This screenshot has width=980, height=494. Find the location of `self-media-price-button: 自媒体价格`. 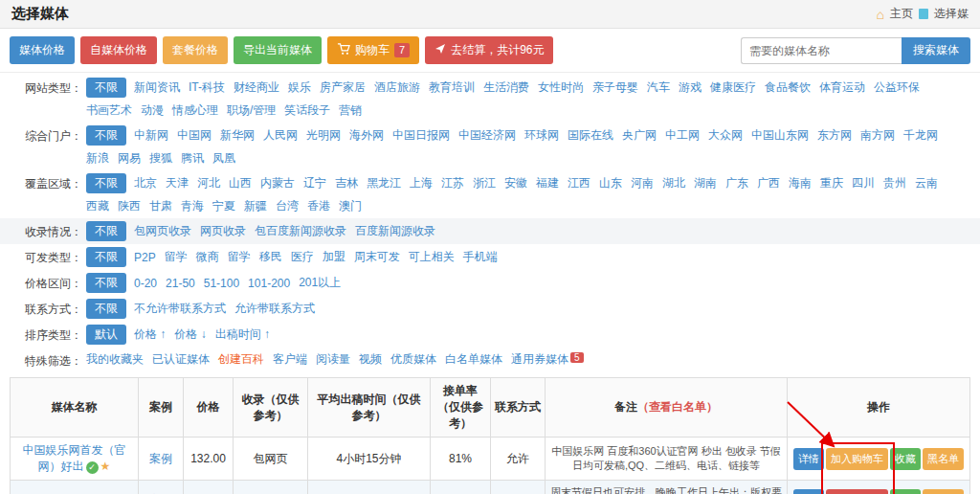

self-media-price-button: 自媒体价格 is located at coordinates (119, 50).